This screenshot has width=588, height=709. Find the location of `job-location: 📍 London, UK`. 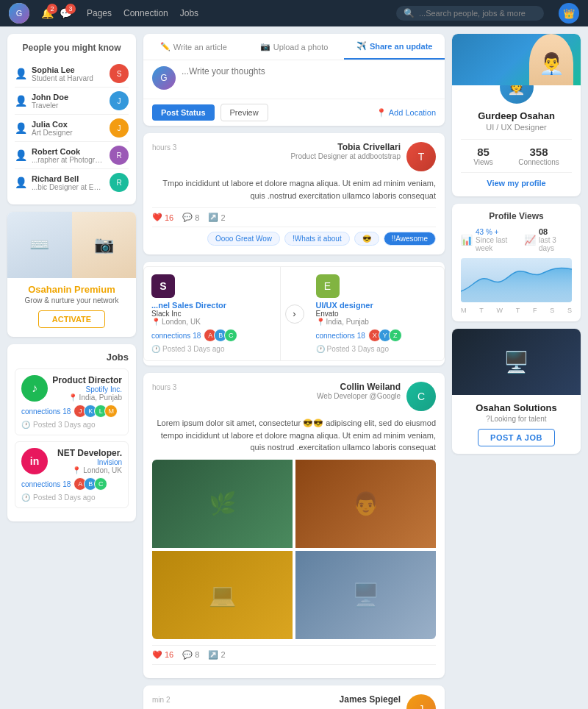

job-location: 📍 London, UK is located at coordinates (87, 471).